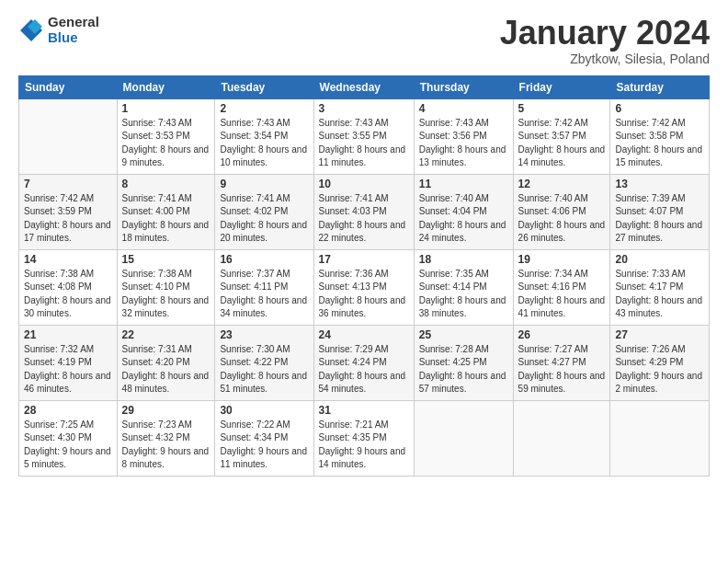  What do you see at coordinates (364, 86) in the screenshot?
I see `weekday-header-row: Sunday Monday Tuesday Wednesday Thursday…` at bounding box center [364, 86].